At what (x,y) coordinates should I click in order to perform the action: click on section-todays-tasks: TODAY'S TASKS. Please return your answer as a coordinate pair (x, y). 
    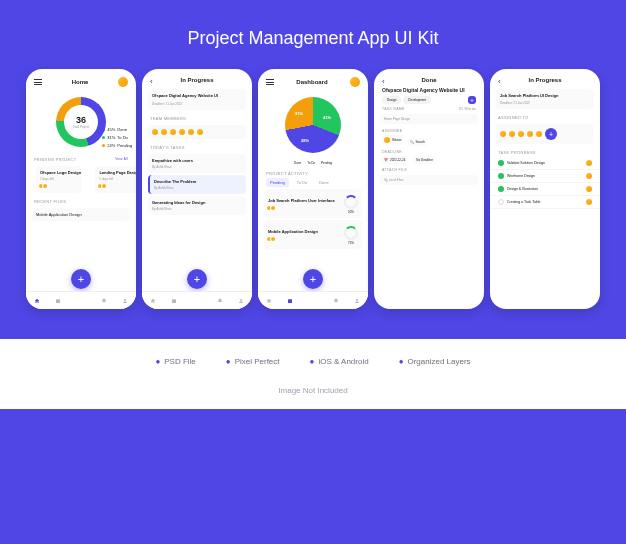
    Looking at the image, I should click on (168, 148).